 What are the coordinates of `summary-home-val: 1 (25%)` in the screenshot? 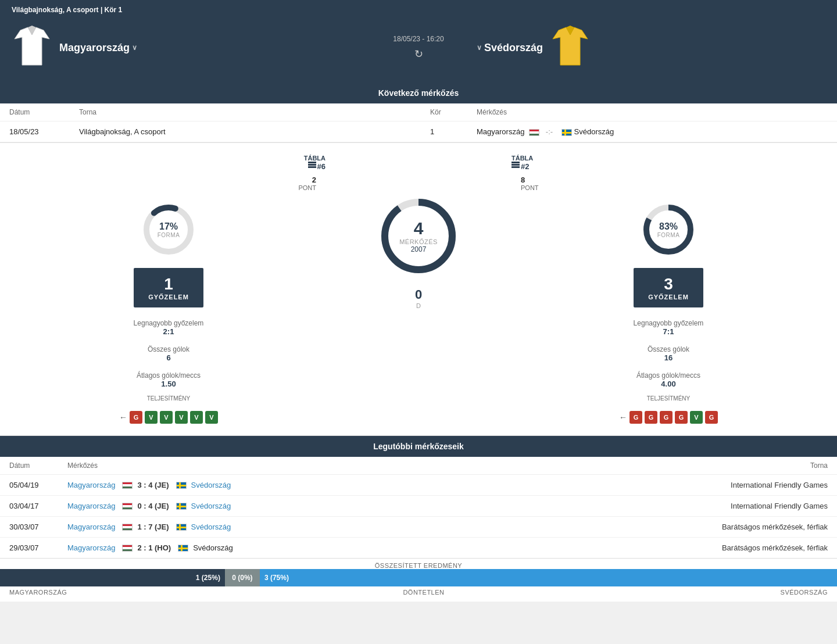 It's located at (208, 578).